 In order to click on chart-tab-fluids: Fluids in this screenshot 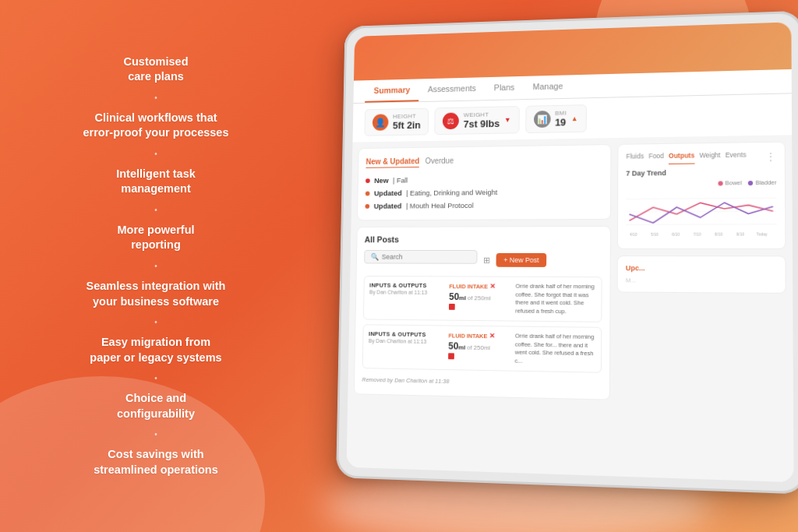, I will do `click(634, 158)`.